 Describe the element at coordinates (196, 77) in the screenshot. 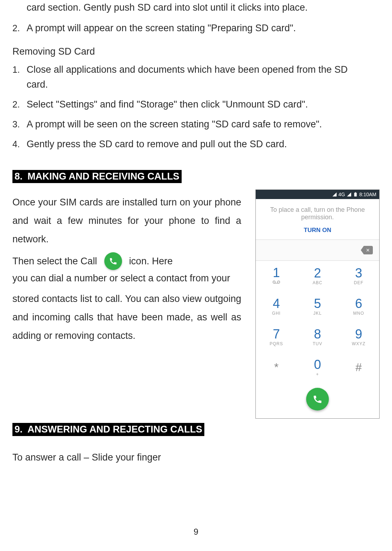

I see `removing-item-1: 1. Close all applications and documents …` at that location.